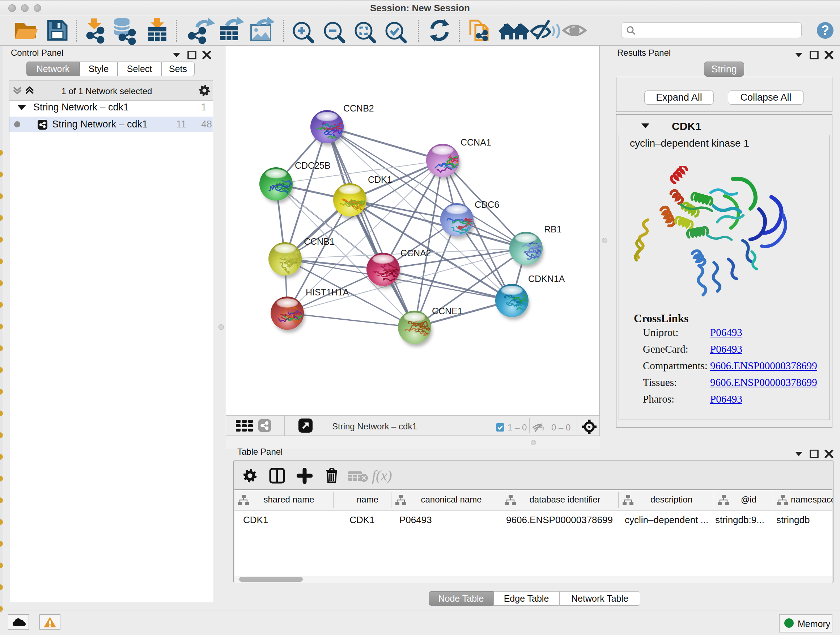 The width and height of the screenshot is (840, 635). What do you see at coordinates (416, 253) in the screenshot?
I see `svg-text: CCNA2` at bounding box center [416, 253].